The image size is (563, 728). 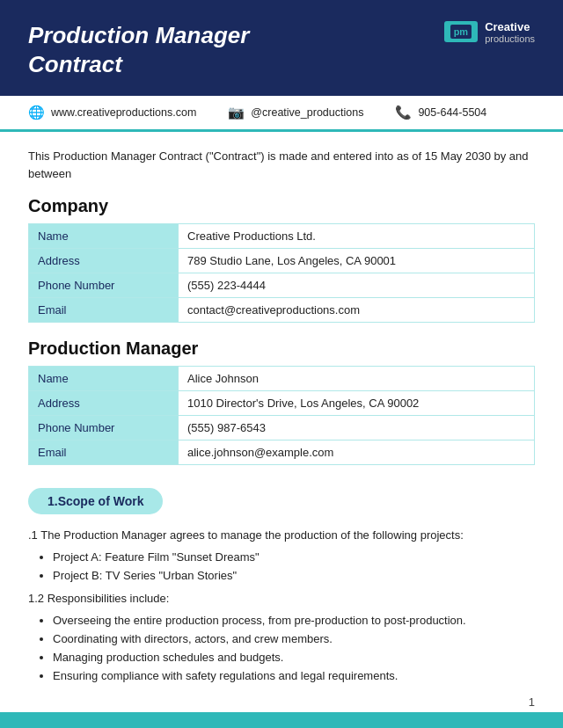 I want to click on logo-box: pm, so click(x=461, y=32).